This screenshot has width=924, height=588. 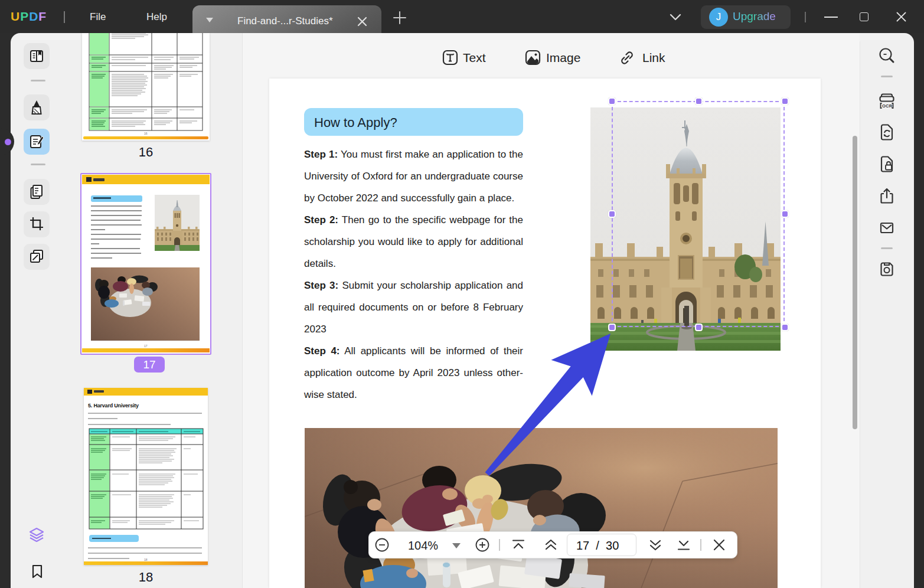 What do you see at coordinates (146, 133) in the screenshot?
I see `svg-text: 16` at bounding box center [146, 133].